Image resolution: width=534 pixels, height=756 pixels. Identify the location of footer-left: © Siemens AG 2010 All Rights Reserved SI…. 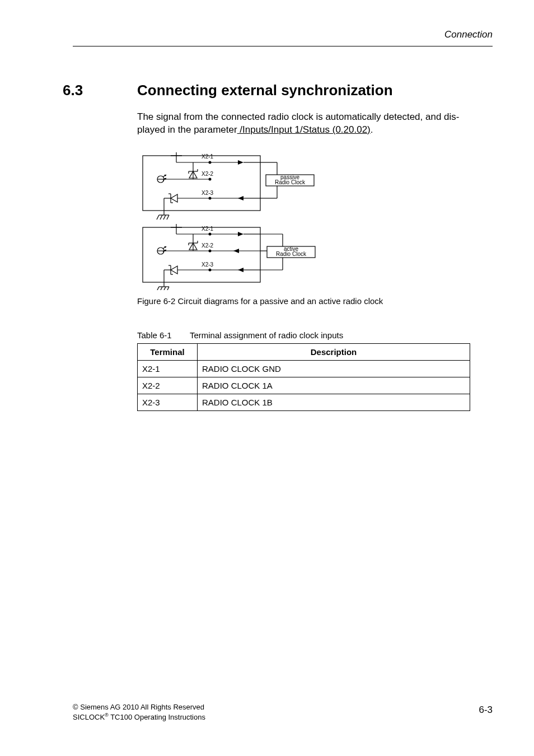
(139, 712).